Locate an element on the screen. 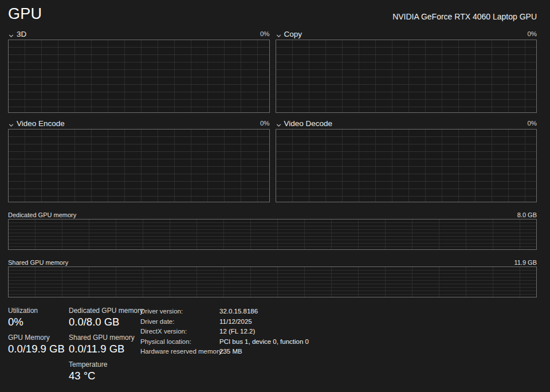  chart-section-video-encode: Video Encode 0% is located at coordinates (139, 158).